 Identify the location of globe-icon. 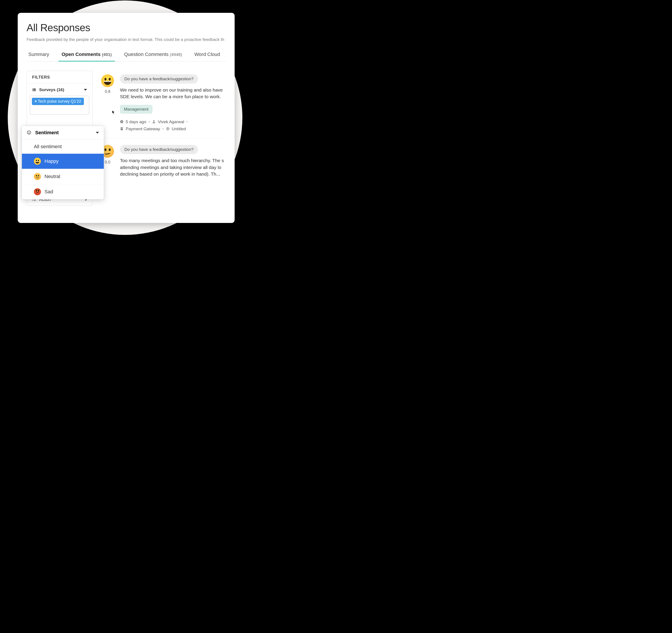
(168, 129).